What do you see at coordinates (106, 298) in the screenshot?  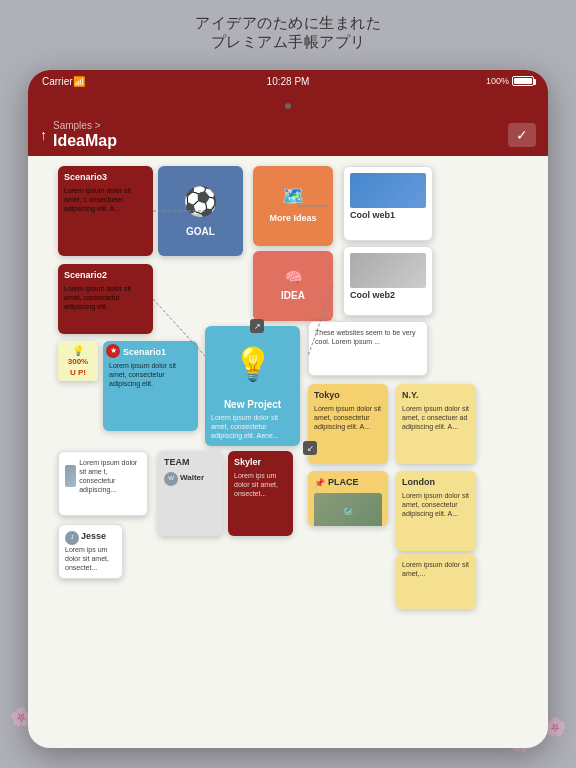 I see `scenario2-text: Lorem ipsum dolor sit amet, consectetur …` at bounding box center [106, 298].